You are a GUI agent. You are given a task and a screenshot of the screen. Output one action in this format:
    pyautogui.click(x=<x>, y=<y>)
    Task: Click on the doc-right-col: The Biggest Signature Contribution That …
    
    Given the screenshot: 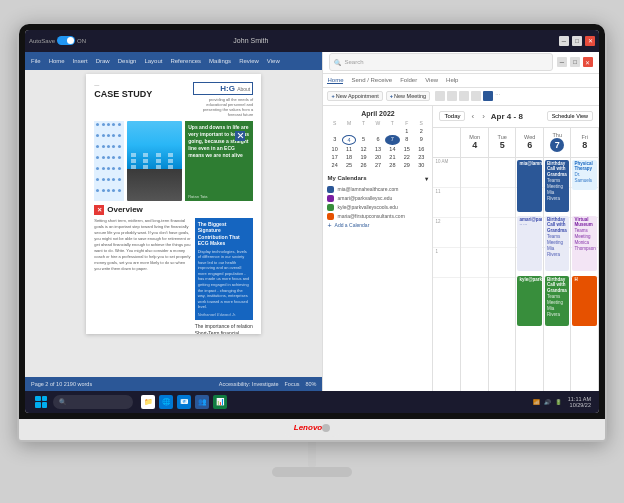 What is the action you would take?
    pyautogui.click(x=224, y=276)
    